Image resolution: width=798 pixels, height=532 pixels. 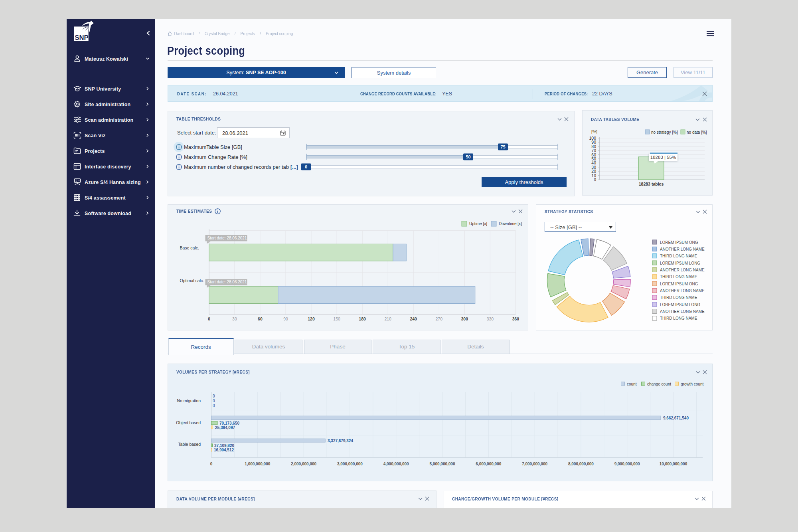 What do you see at coordinates (676, 418) in the screenshot?
I see `svg-text: 9,662,671,540` at bounding box center [676, 418].